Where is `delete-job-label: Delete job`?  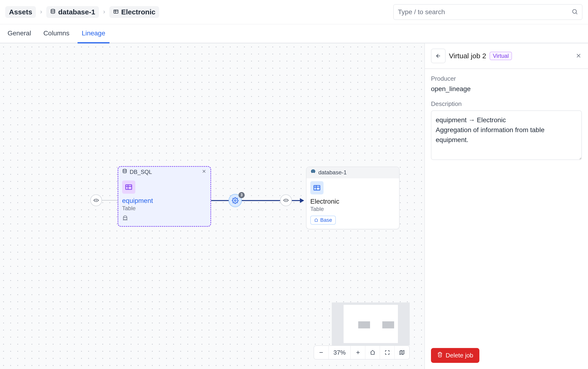 delete-job-label: Delete job is located at coordinates (460, 355).